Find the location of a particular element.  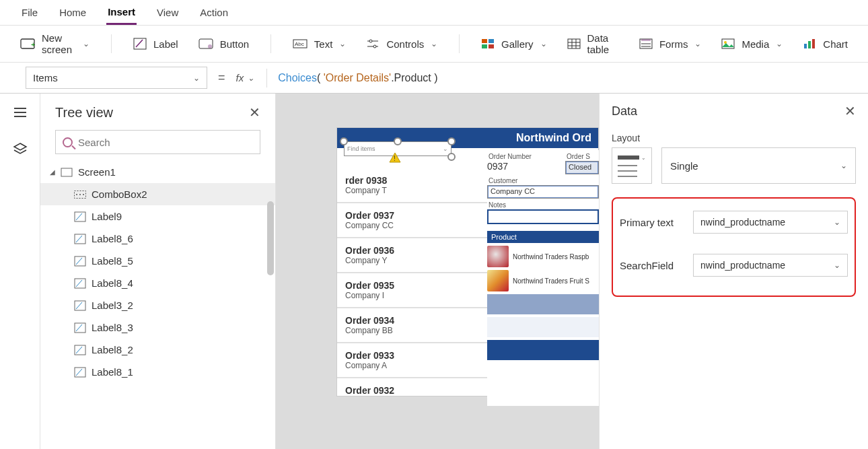

tree-item-screen1: ◢ Screen1 is located at coordinates (157, 172).